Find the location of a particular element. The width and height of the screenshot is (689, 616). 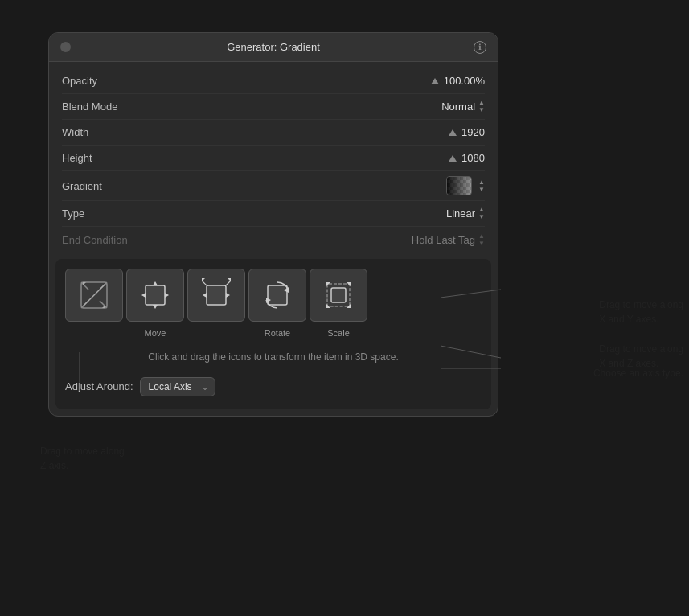

move-xy-button is located at coordinates (155, 295).